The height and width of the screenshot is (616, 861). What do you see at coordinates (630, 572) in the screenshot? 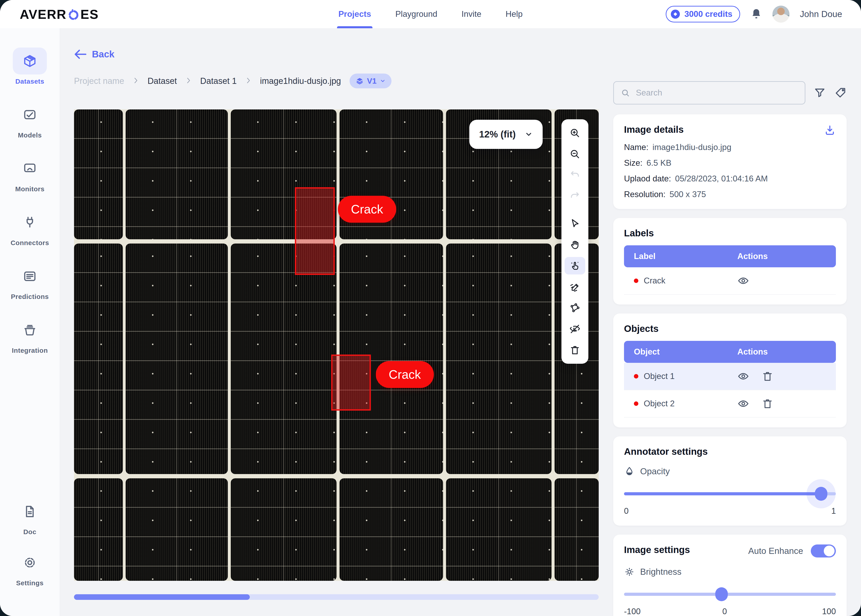
I see `brightness-sun-icon` at bounding box center [630, 572].